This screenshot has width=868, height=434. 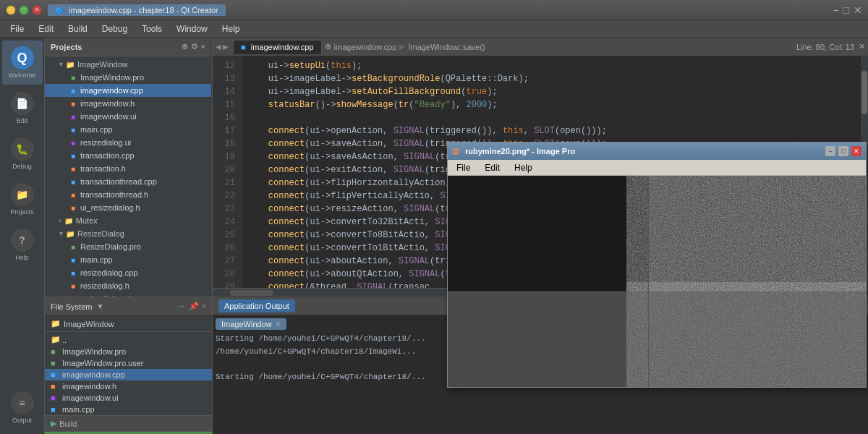 I want to click on window-controls: − □ ✕, so click(x=24, y=10).